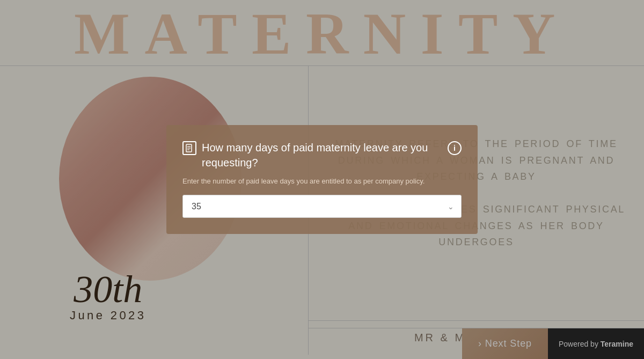 The height and width of the screenshot is (359, 644). What do you see at coordinates (322, 179) in the screenshot?
I see `modal: How many days of paid maternity leave ar…` at bounding box center [322, 179].